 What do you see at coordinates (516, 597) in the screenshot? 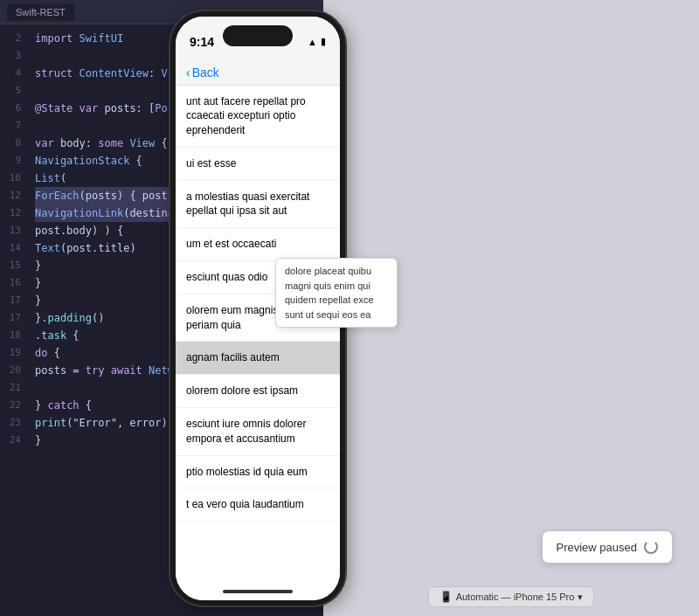
I see `device-label: Automatic — iPhone 15 Pro` at bounding box center [516, 597].